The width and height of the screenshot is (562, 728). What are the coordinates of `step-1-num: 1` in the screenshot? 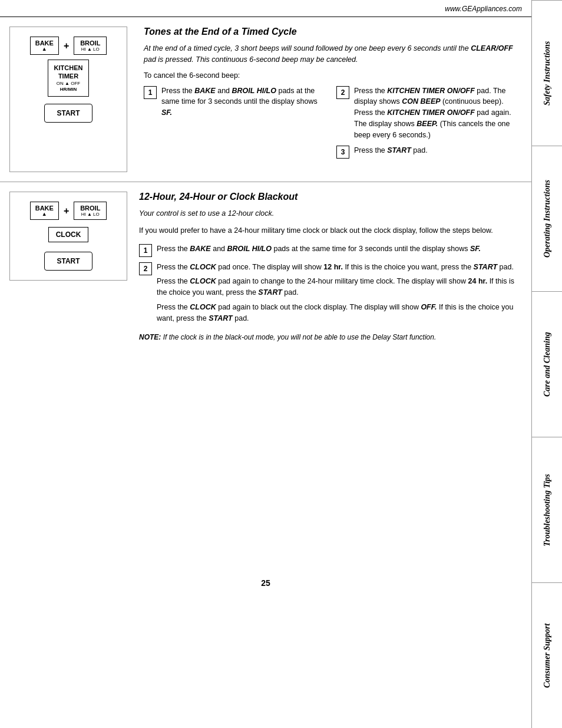 It's located at (150, 93).